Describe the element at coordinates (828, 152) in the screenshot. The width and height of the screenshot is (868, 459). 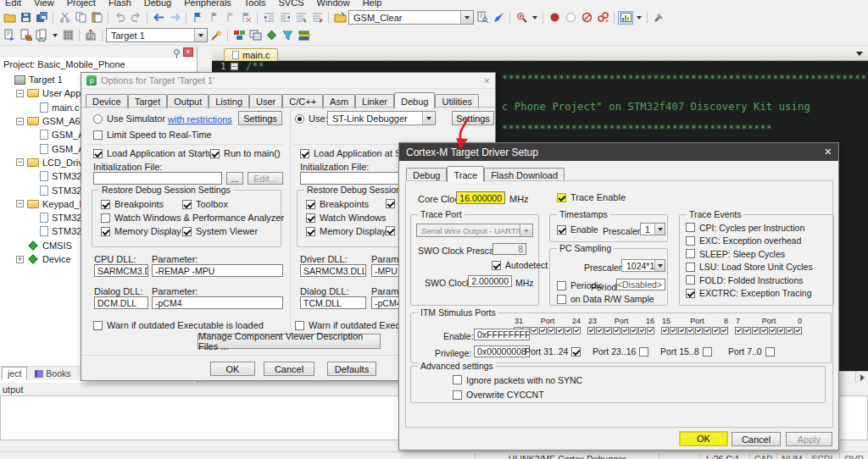
I see `close-icon: ×` at that location.